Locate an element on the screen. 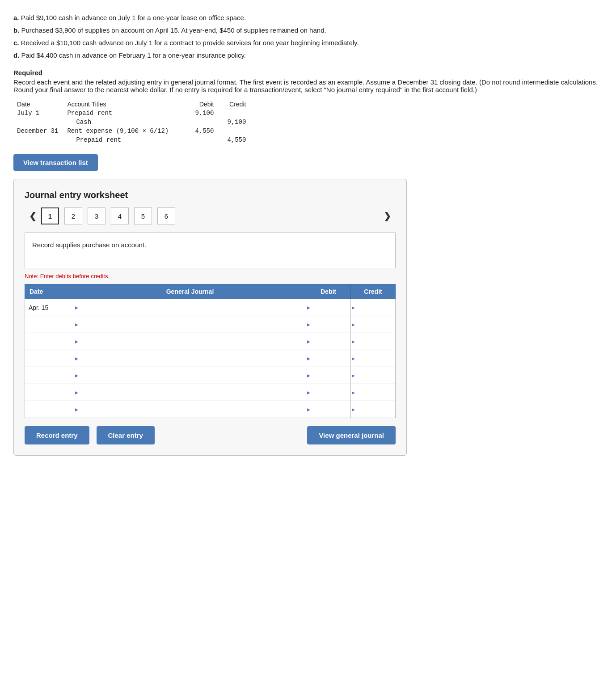 This screenshot has width=616, height=677. journal-row3-journal-input is located at coordinates (190, 342).